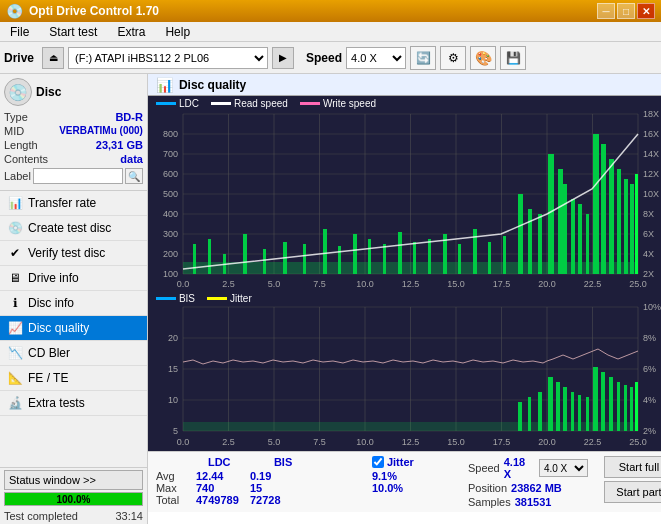 The image size is (661, 524). Describe the element at coordinates (74, 278) in the screenshot. I see `nav-drive-info: 🖥 Drive info` at that location.